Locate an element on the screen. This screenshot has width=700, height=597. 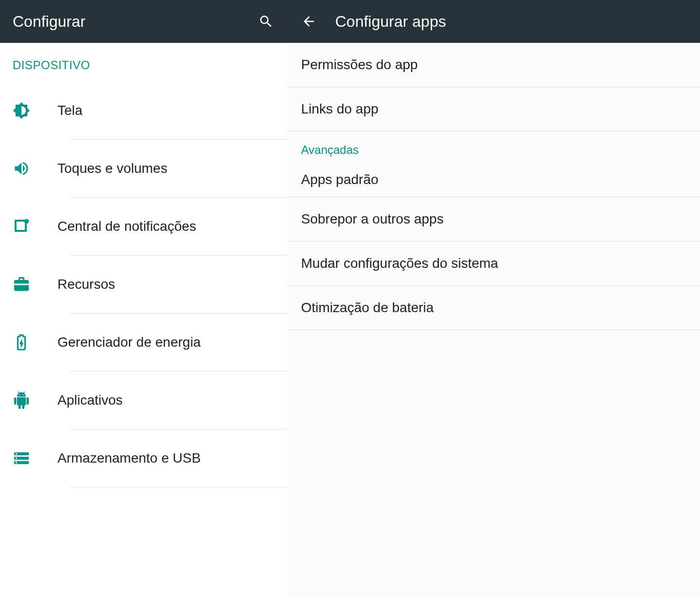
android-icon is located at coordinates (21, 400).